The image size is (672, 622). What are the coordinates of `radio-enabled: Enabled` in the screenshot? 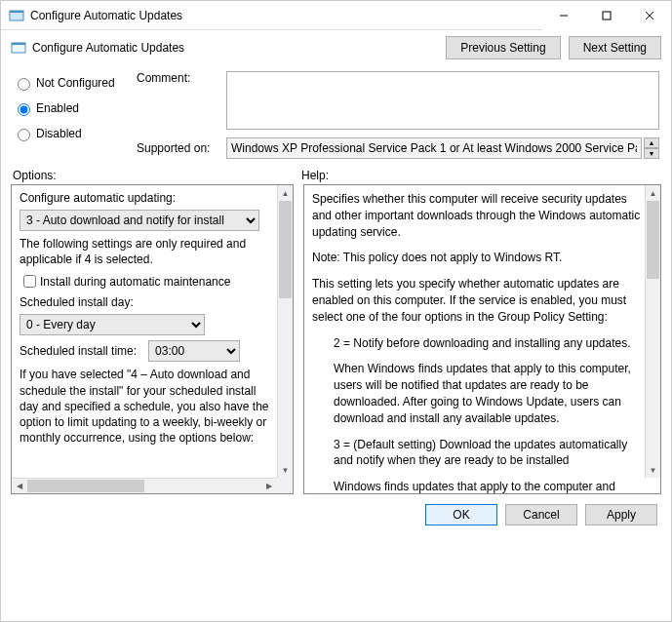 It's located at (68, 108).